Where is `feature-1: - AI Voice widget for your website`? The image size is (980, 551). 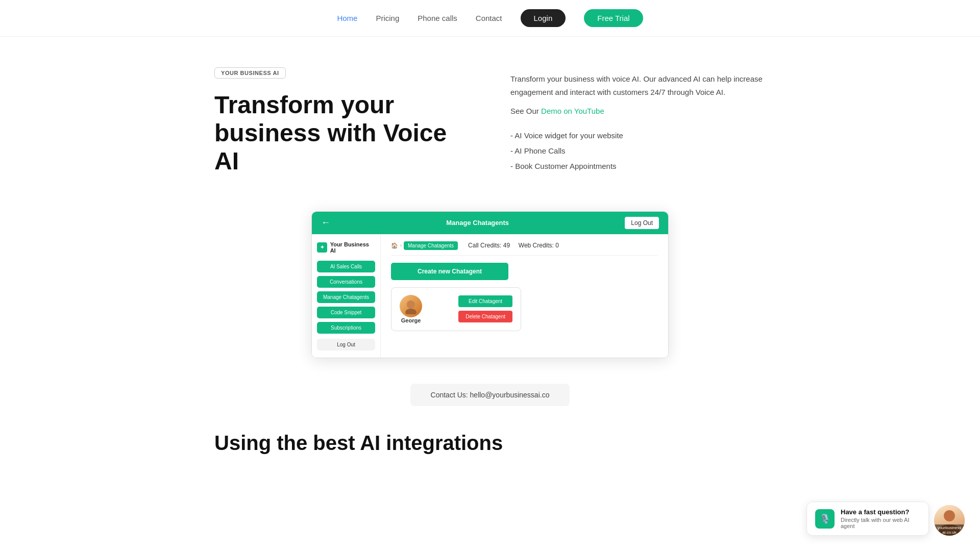 feature-1: - AI Voice widget for your website is located at coordinates (638, 136).